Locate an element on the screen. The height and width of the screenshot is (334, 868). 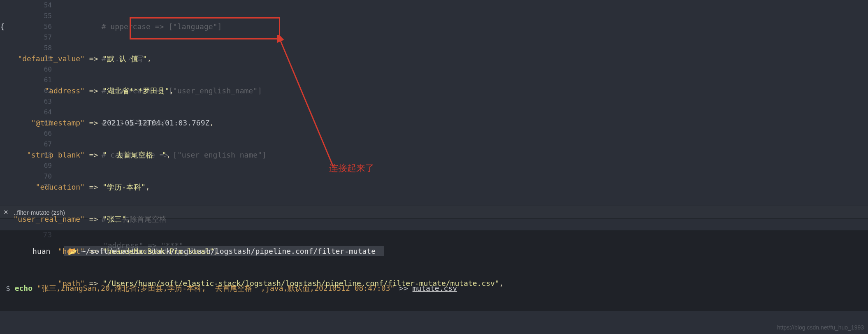
annotation-label: 连接起来了 is located at coordinates (352, 168).